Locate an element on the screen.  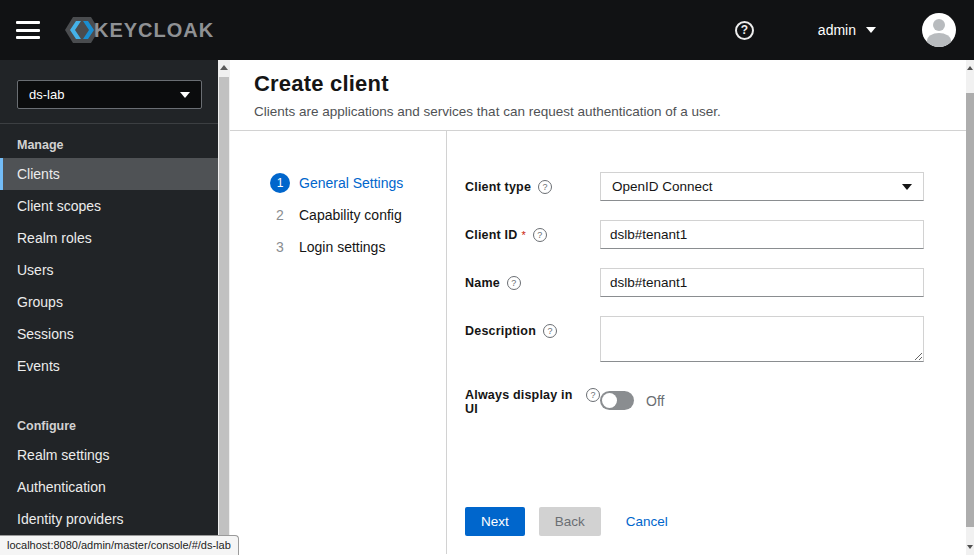
nav-section-manage: Manage Clients Client scopes Realm roles… is located at coordinates (109, 253).